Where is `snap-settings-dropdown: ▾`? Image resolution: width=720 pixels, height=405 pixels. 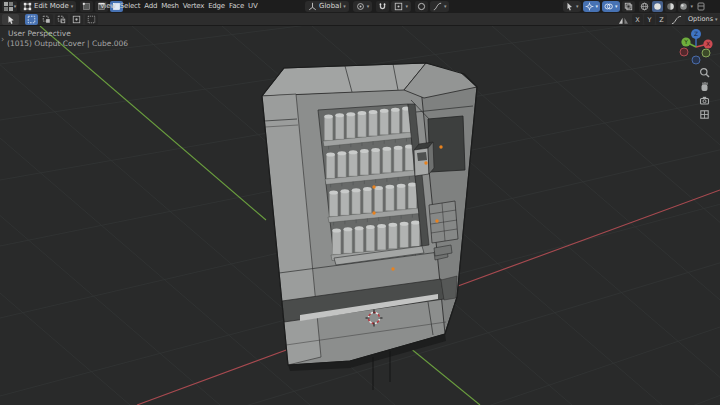 snap-settings-dropdown: ▾ is located at coordinates (401, 6).